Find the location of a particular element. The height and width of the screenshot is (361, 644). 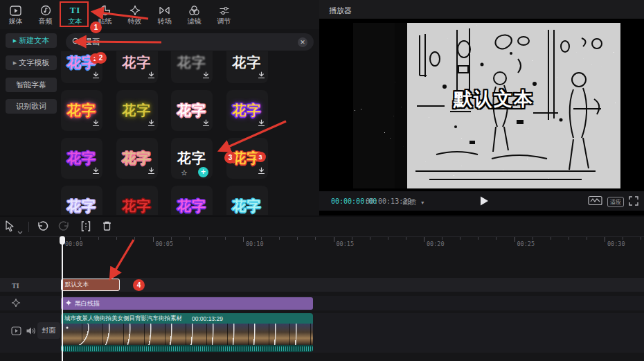

video-track-icon is located at coordinates (17, 332).